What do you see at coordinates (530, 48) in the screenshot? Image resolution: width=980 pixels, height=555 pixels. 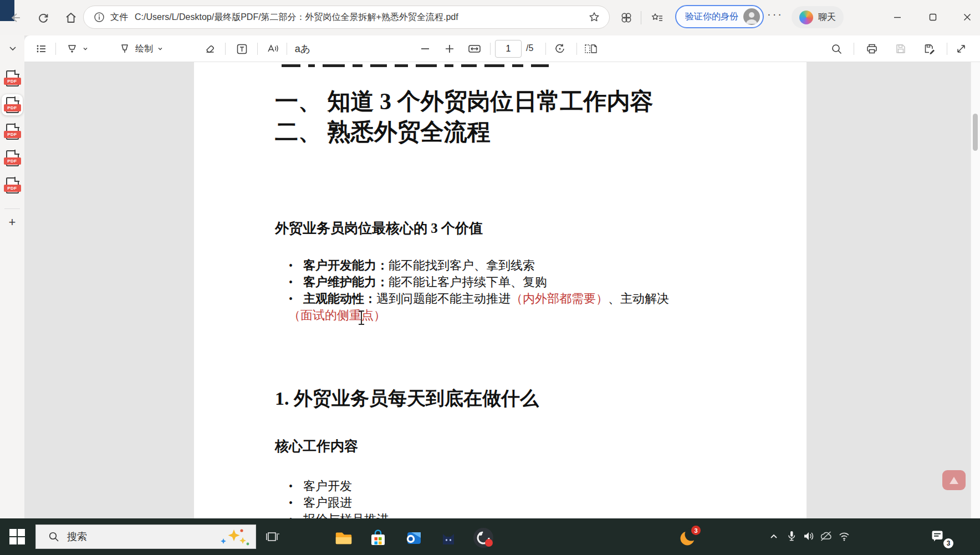 I see `page-total-label: /5` at bounding box center [530, 48].